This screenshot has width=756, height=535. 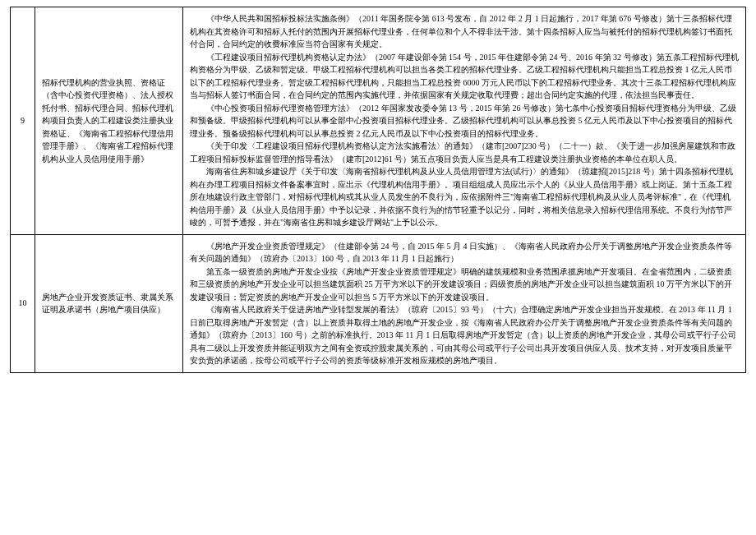 What do you see at coordinates (464, 197) in the screenshot?
I see `body-paragraph: 海南省住房和城乡建设厅《关于印发〈海南省招标代理机构及从业人员信用管理方法(试行…` at bounding box center [464, 197].